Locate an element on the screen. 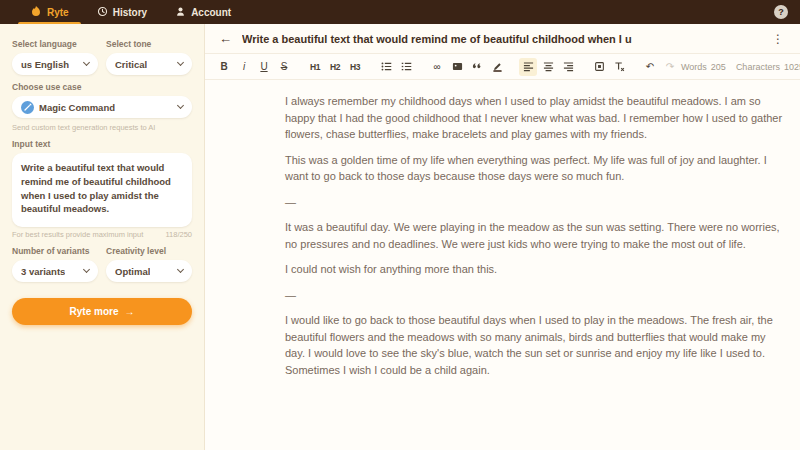  paragraph: I always remember my childhood days when… is located at coordinates (535, 118).